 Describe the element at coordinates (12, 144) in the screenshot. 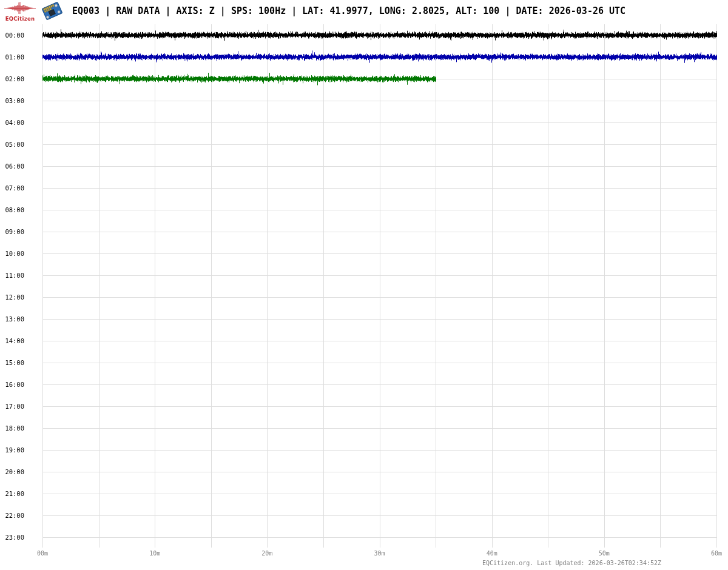

I see `y-tick-label: 05:00` at that location.